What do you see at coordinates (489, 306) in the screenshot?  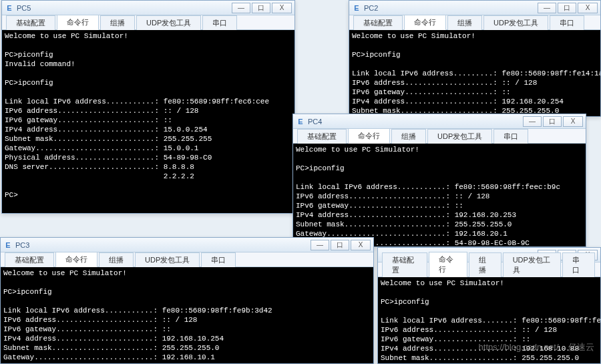 I see `window-pc1: E PC1 — 口 X 基础配置 命令行 组播 UDP发包工具 串口 Welco…` at bounding box center [489, 306].